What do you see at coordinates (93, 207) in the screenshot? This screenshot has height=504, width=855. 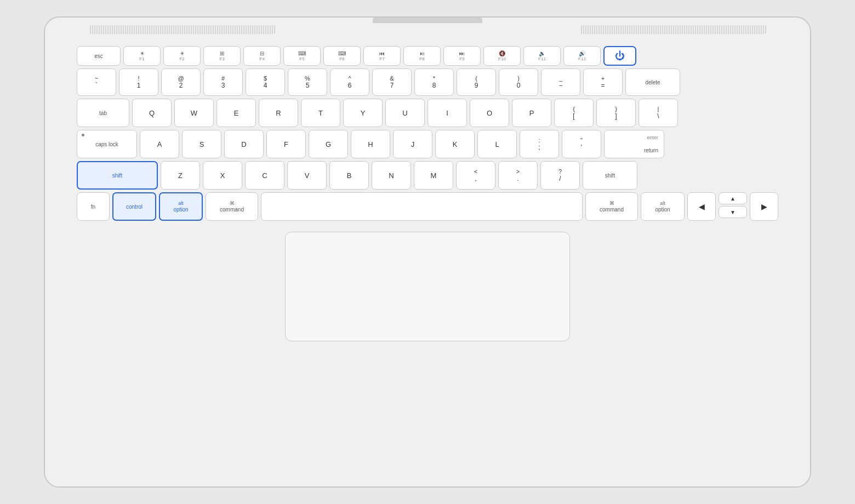 I see `key-fn: fn` at bounding box center [93, 207].